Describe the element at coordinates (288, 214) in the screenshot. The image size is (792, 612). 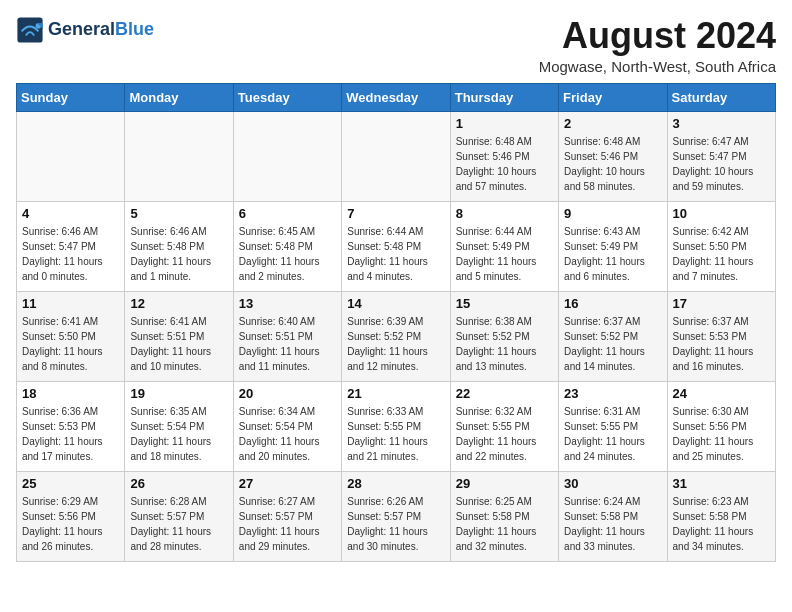
I see `cell-date: 6` at that location.